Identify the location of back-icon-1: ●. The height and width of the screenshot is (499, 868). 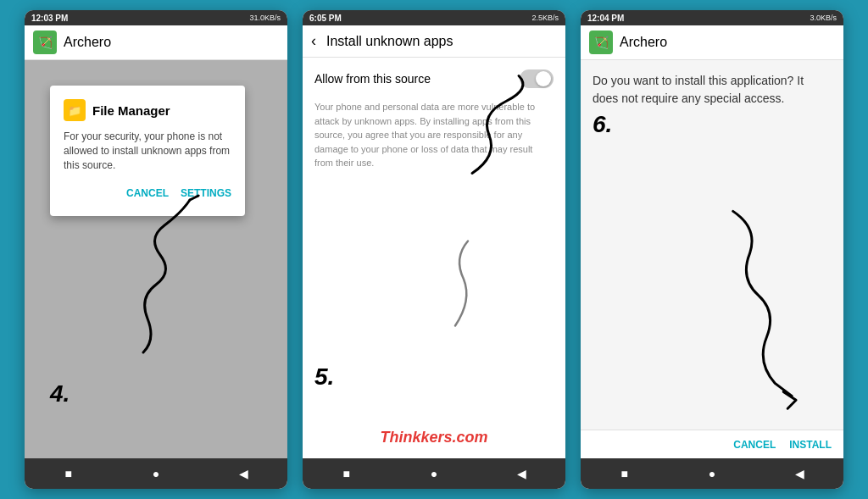
(156, 474).